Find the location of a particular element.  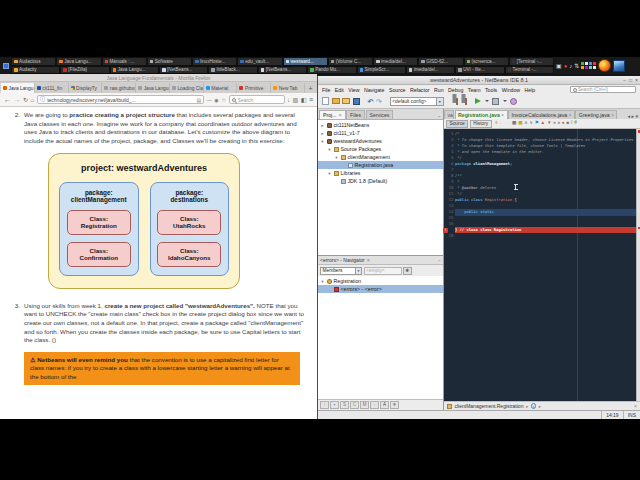

close-tab-icon: × is located at coordinates (570, 116).